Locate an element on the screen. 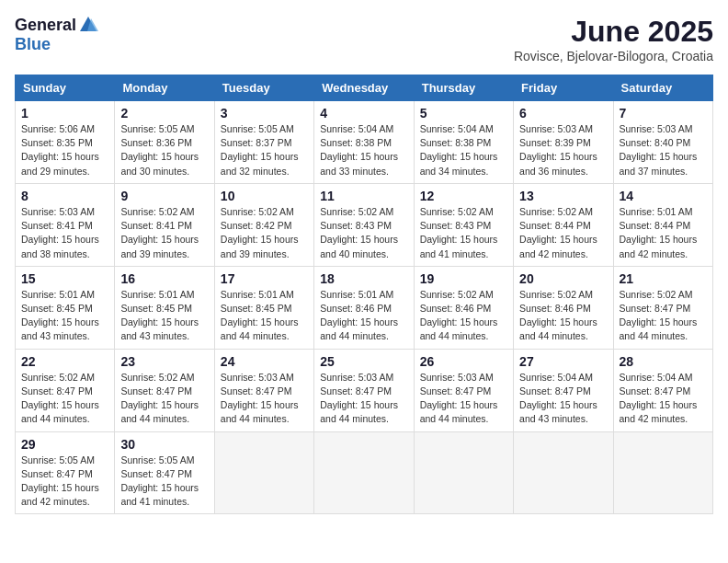 The width and height of the screenshot is (728, 563). weekday-header-saturday: Saturday is located at coordinates (663, 88).